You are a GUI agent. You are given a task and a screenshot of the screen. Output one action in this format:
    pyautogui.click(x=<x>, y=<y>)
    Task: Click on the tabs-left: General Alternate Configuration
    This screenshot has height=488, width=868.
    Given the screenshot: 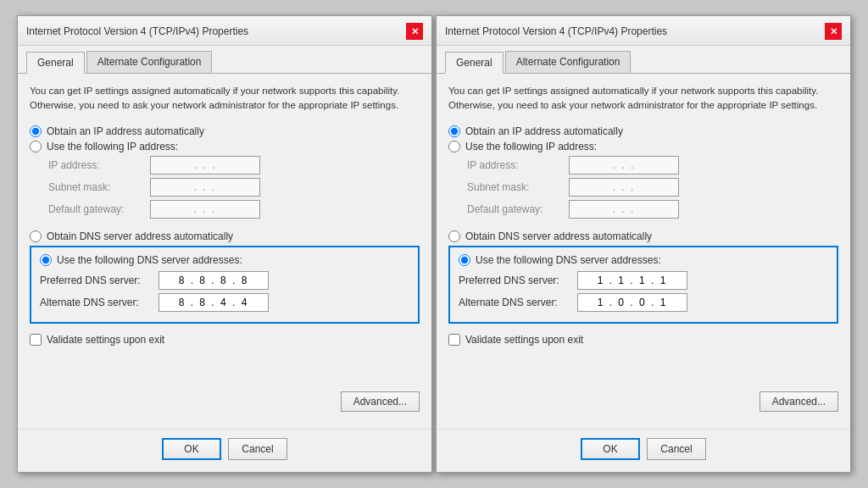 What is the action you would take?
    pyautogui.click(x=225, y=59)
    